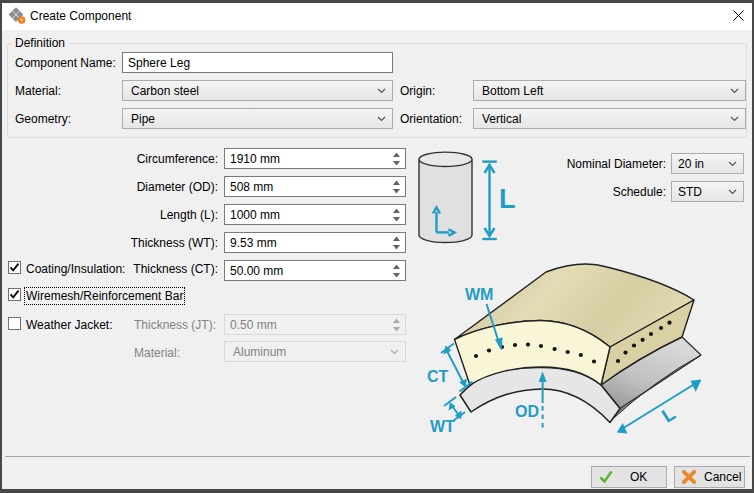 This screenshot has width=754, height=493. I want to click on svg-text: WT, so click(442, 426).